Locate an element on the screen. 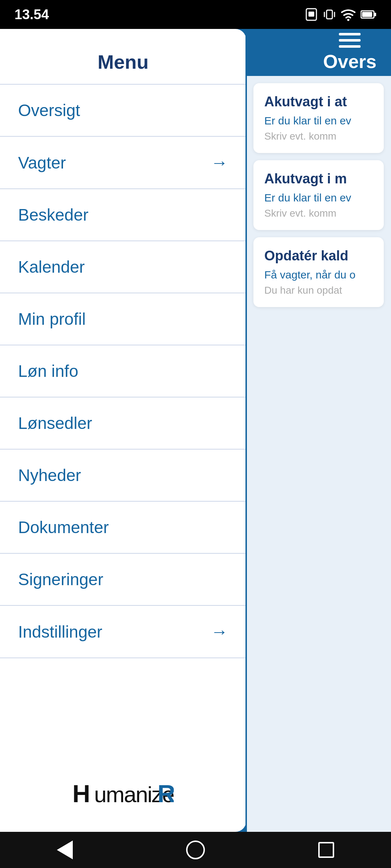 This screenshot has height=868, width=391. menu-item-nyheder-label: Nyheder is located at coordinates (50, 475).